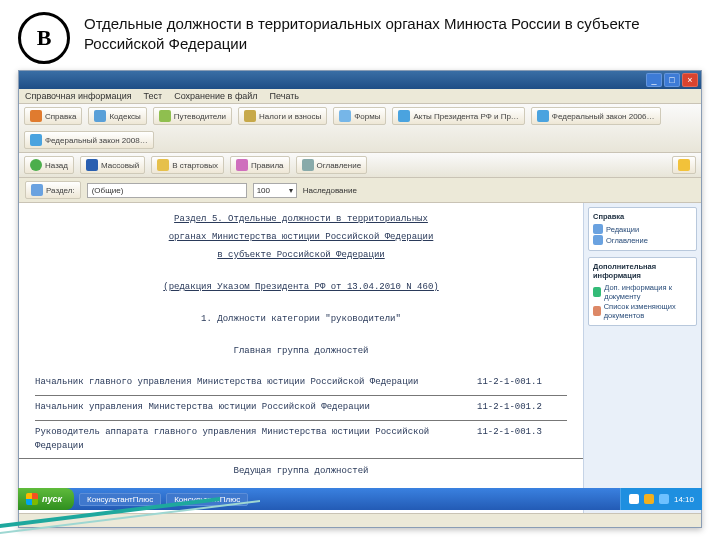  I want to click on doc-row: Начальник управления Министерства юстици…, so click(301, 408).